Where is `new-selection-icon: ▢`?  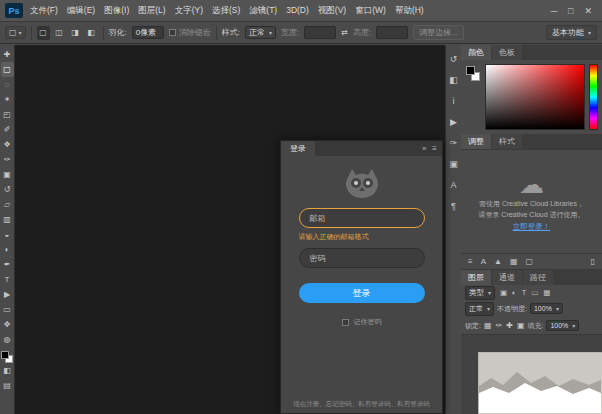 new-selection-icon: ▢ is located at coordinates (44, 33).